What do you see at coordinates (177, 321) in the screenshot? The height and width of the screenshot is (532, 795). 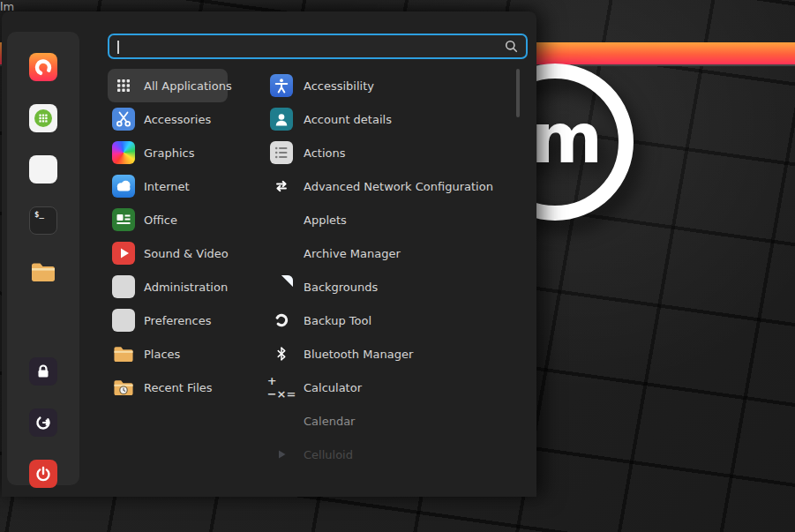 I see `category-label: Preferences` at bounding box center [177, 321].